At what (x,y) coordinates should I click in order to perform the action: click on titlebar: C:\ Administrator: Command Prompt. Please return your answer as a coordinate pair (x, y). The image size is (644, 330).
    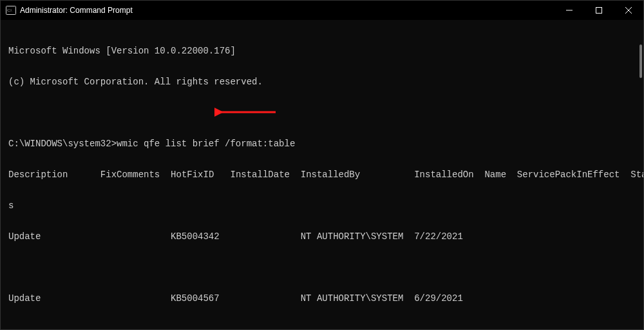
    Looking at the image, I should click on (322, 10).